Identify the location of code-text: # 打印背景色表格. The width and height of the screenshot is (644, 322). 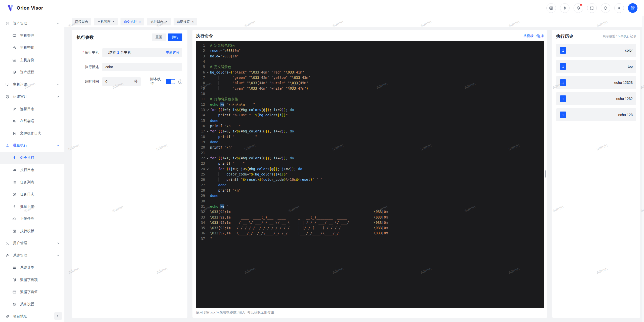
(377, 99).